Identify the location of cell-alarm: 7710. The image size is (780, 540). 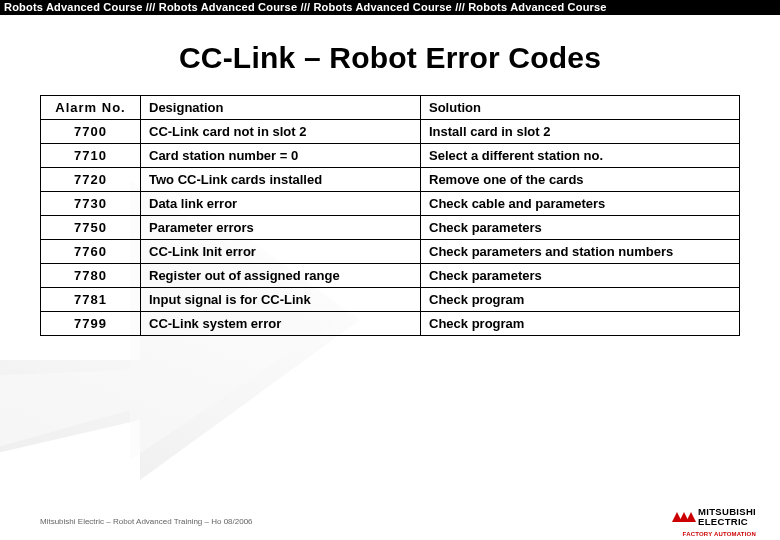
(91, 156).